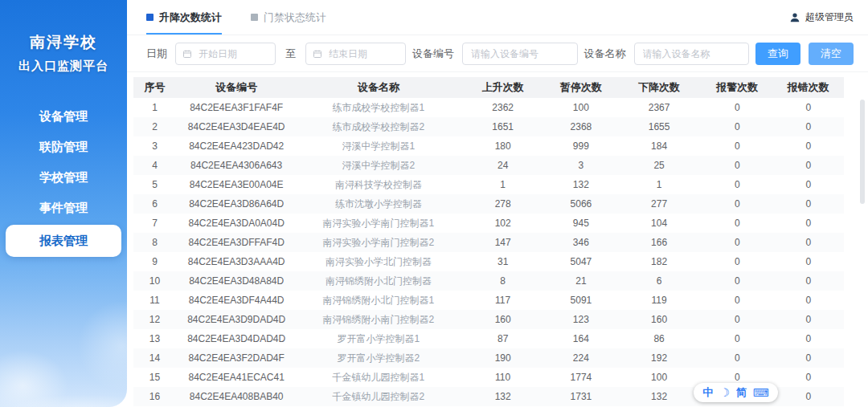 Image resolution: width=868 pixels, height=407 pixels. I want to click on end-date-input, so click(363, 54).